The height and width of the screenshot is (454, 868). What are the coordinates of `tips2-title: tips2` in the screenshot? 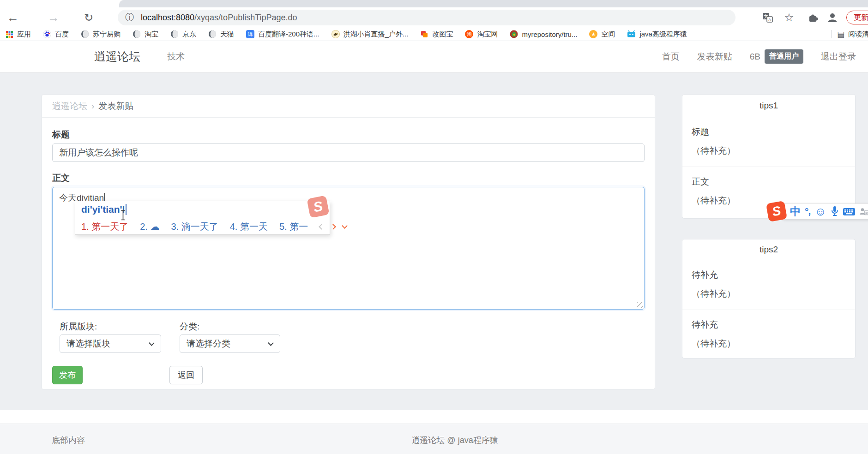 It's located at (769, 250).